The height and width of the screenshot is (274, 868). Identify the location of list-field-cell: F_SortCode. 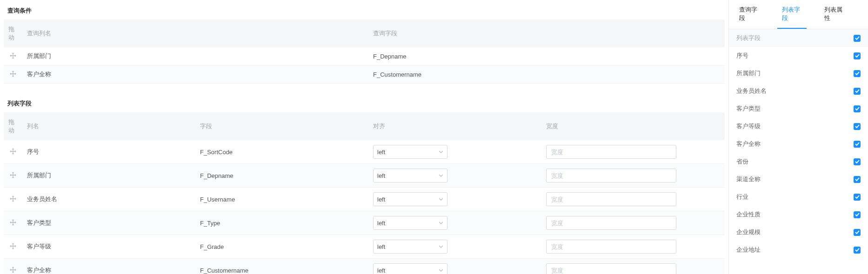
(282, 152).